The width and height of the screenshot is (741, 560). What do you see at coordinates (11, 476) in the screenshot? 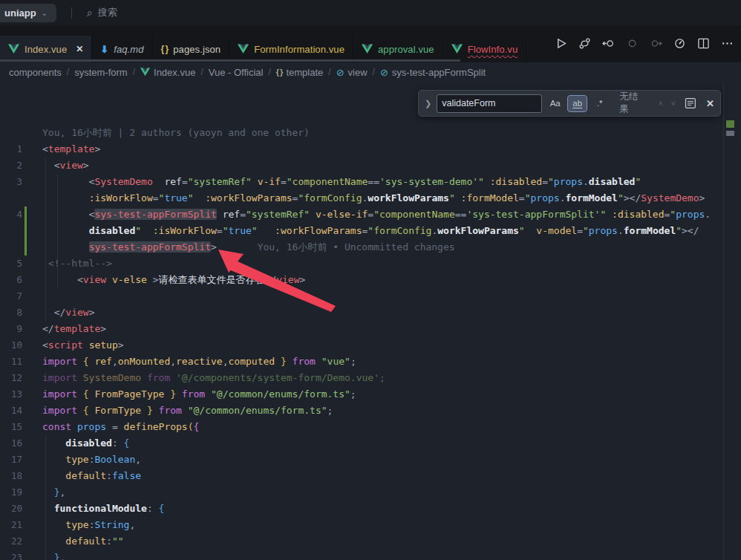
I see `line-number: 18` at bounding box center [11, 476].